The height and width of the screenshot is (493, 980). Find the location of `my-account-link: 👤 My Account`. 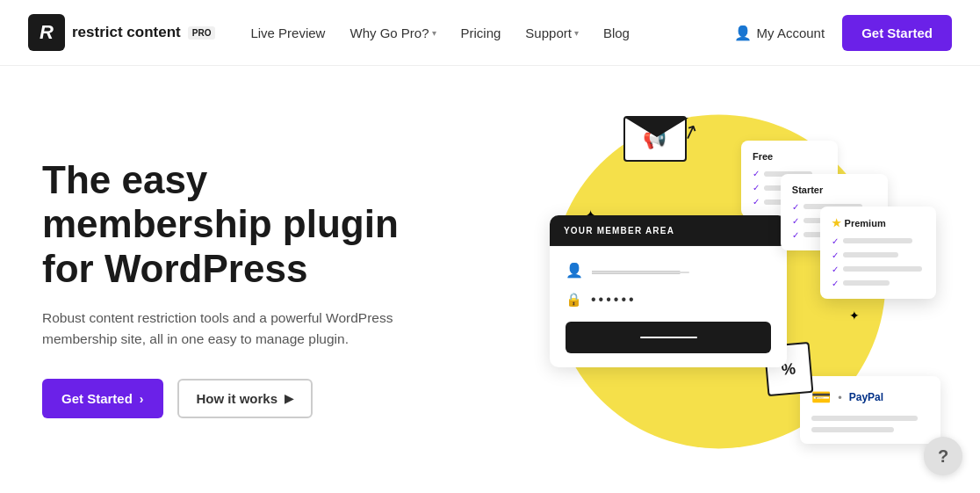

my-account-link: 👤 My Account is located at coordinates (780, 33).